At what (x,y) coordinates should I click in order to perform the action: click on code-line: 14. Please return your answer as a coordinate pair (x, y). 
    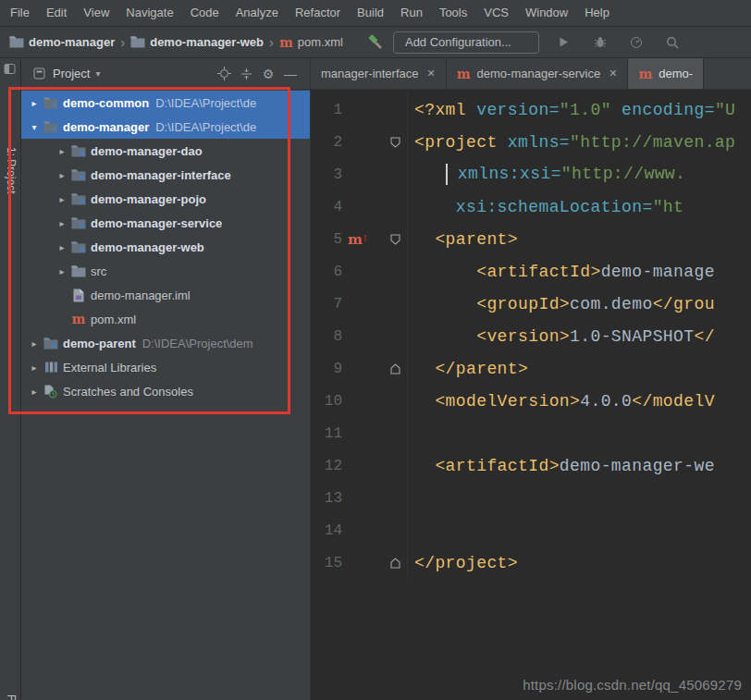
    Looking at the image, I should click on (531, 531).